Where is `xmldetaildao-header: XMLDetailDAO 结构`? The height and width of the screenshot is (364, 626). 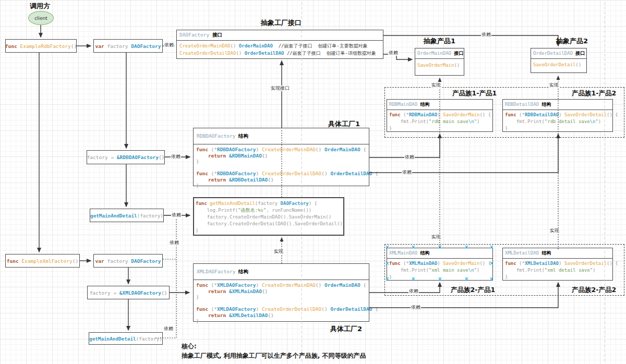 xmldetaildao-header: XMLDetailDAO 结构 is located at coordinates (558, 253).